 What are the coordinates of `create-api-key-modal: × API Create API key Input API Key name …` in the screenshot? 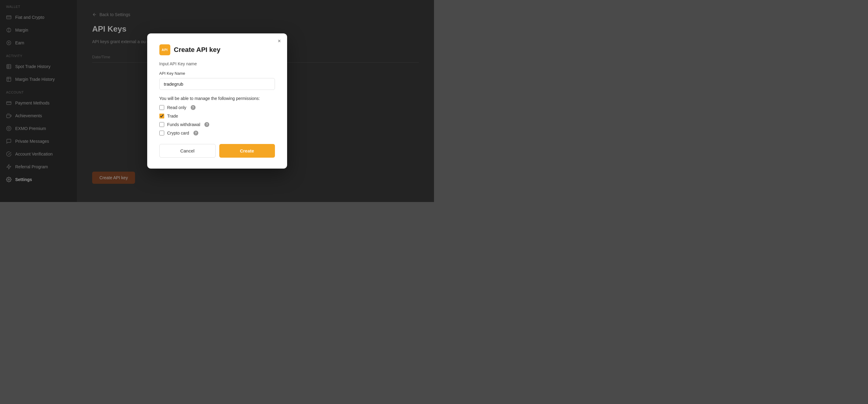 It's located at (217, 101).